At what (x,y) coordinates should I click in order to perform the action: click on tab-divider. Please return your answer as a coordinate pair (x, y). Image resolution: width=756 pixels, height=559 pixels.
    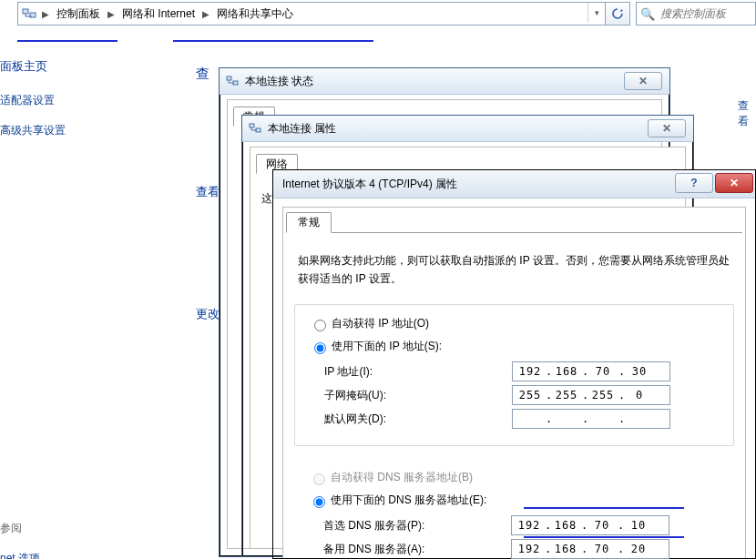
    Looking at the image, I should click on (514, 233).